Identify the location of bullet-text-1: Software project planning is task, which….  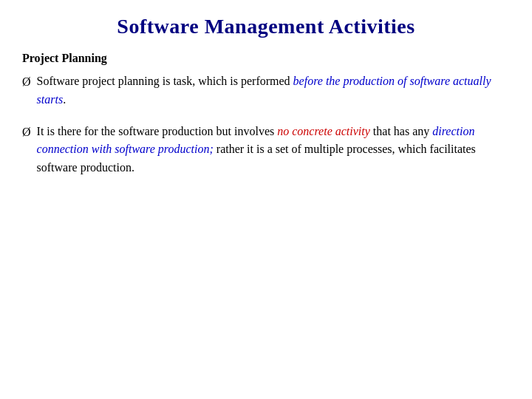
(273, 91).